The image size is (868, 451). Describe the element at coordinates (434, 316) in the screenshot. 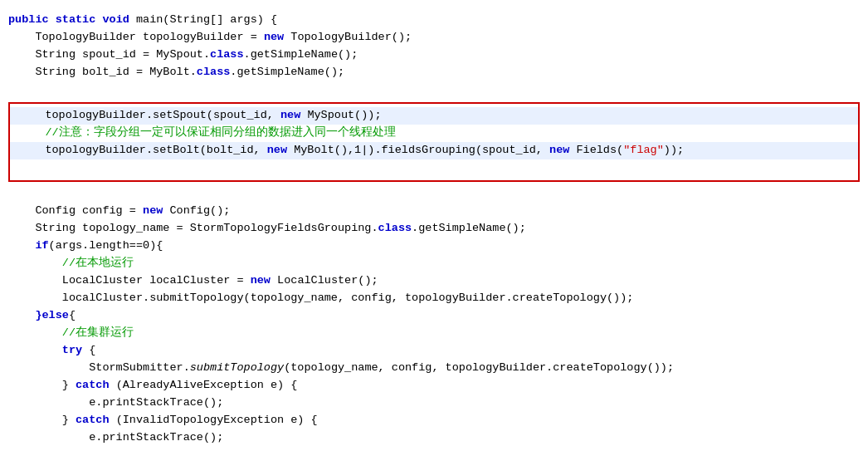

I see `code-line-else: }else{` at that location.